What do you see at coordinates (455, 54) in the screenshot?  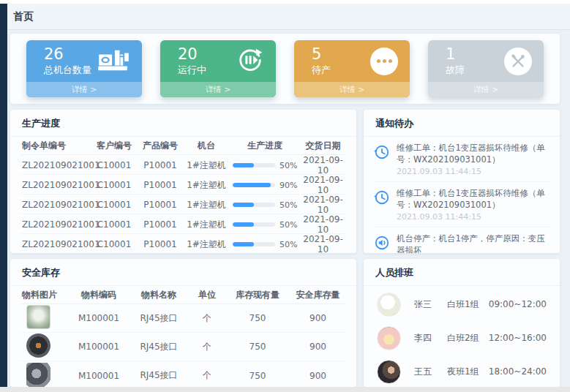 I see `stat-value: 1` at bounding box center [455, 54].